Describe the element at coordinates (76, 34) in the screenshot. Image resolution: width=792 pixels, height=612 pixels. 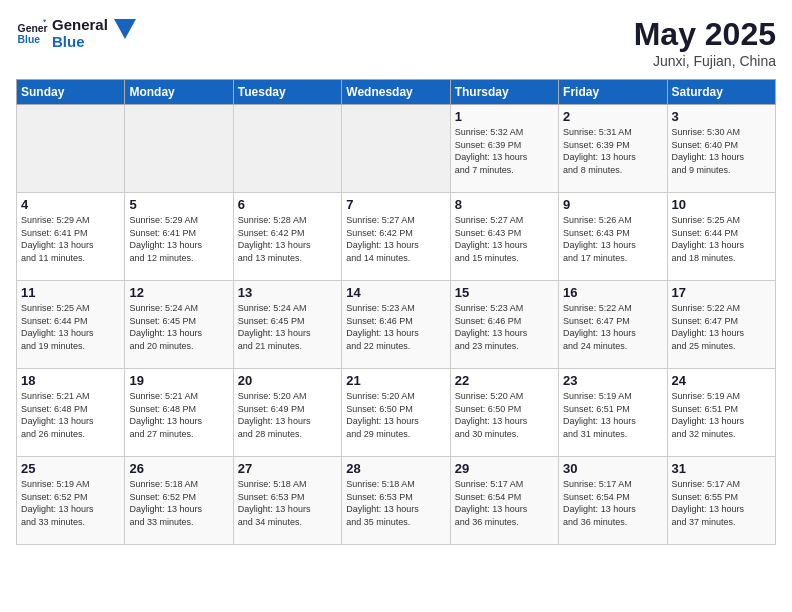
I see `logo: General Blue General Blue` at that location.